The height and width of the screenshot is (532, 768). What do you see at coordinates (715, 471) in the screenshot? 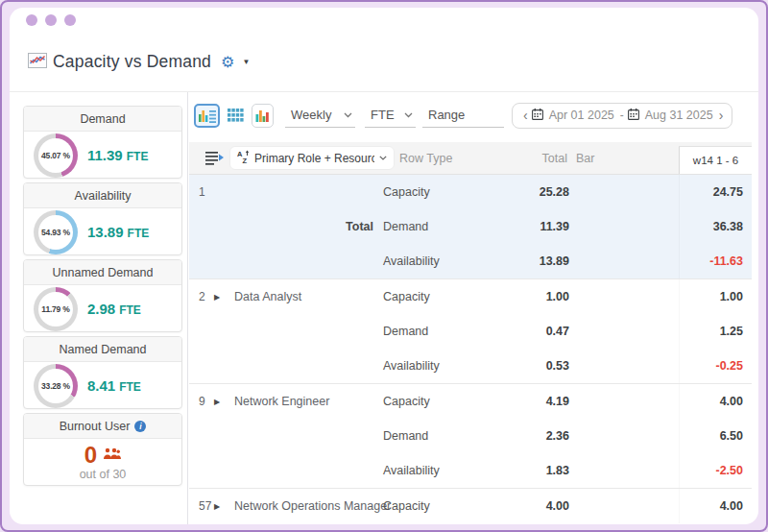
I see `week-value: -2.50` at bounding box center [715, 471].